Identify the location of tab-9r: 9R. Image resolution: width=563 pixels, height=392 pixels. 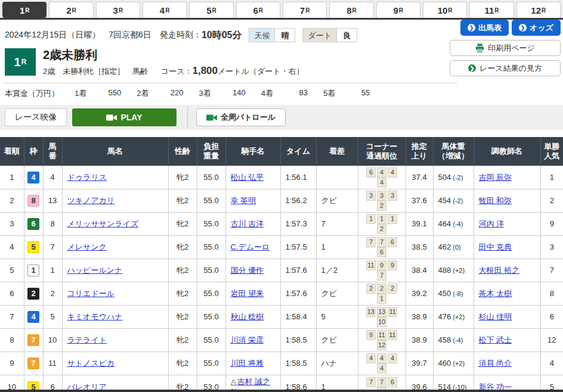
(398, 10).